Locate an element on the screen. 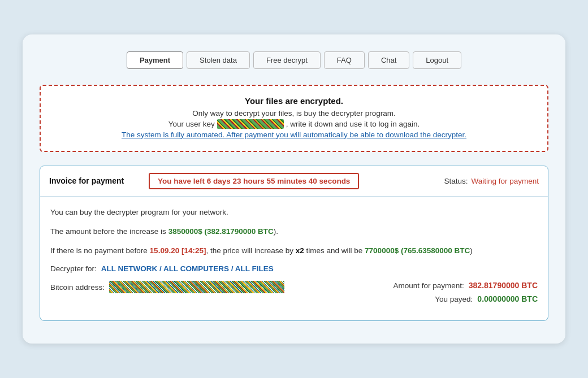 The height and width of the screenshot is (378, 588). alert-line2-suffix: , write it down and use it to log in aga… is located at coordinates (353, 124).